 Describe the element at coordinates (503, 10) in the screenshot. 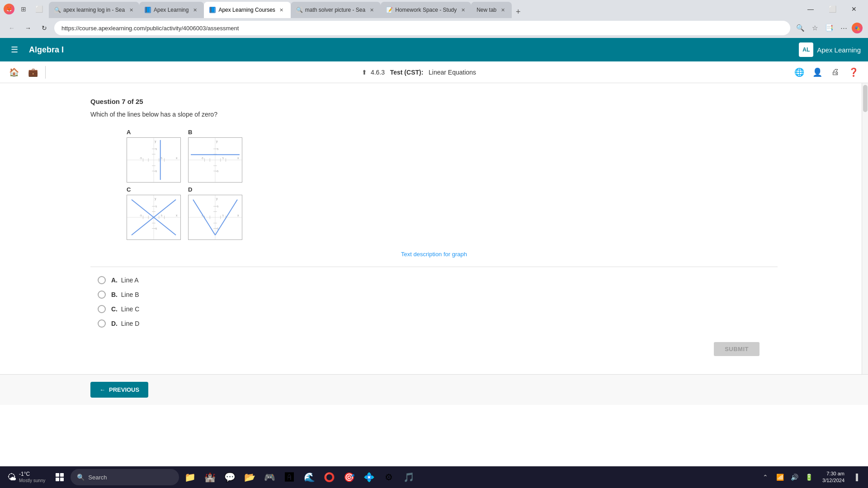

I see `tab-close-6: ✕` at that location.